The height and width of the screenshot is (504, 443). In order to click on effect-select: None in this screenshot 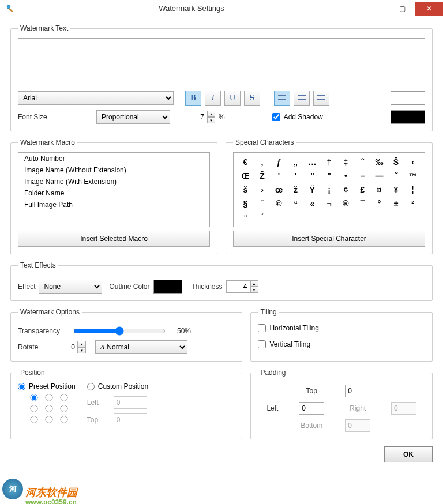, I will do `click(70, 287)`.